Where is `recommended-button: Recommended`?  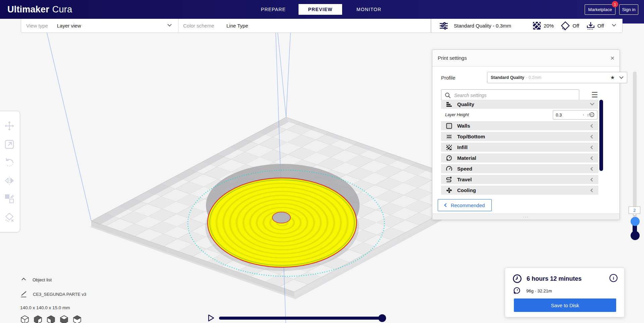 recommended-button: Recommended is located at coordinates (465, 205).